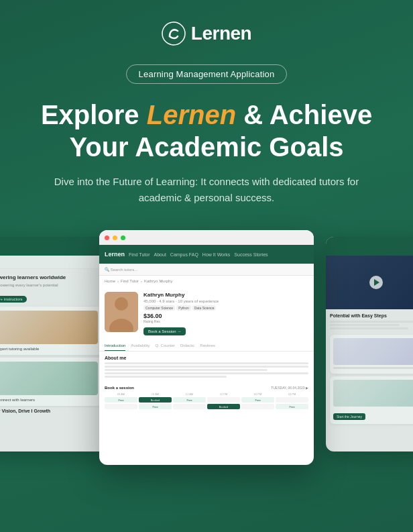 This screenshot has width=413, height=532. I want to click on ss-tab-avail: Availability, so click(140, 346).